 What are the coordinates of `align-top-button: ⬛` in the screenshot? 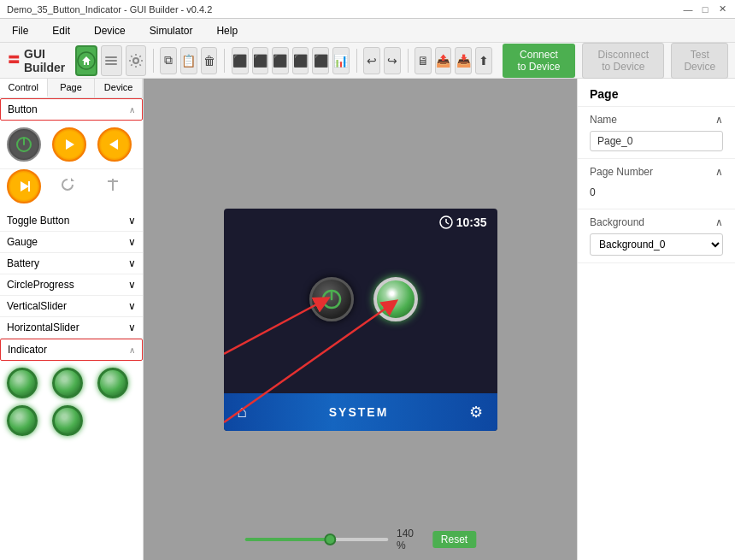 It's located at (301, 61).